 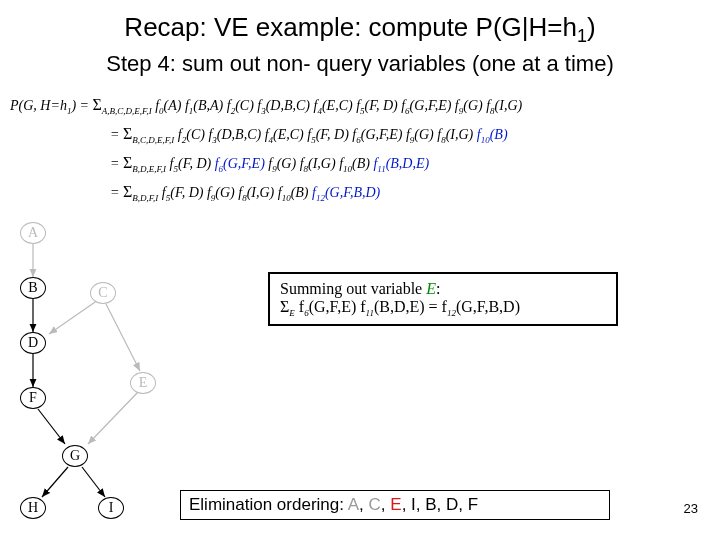 I want to click on f4-arg: (E,C) f, so click(x=341, y=106).